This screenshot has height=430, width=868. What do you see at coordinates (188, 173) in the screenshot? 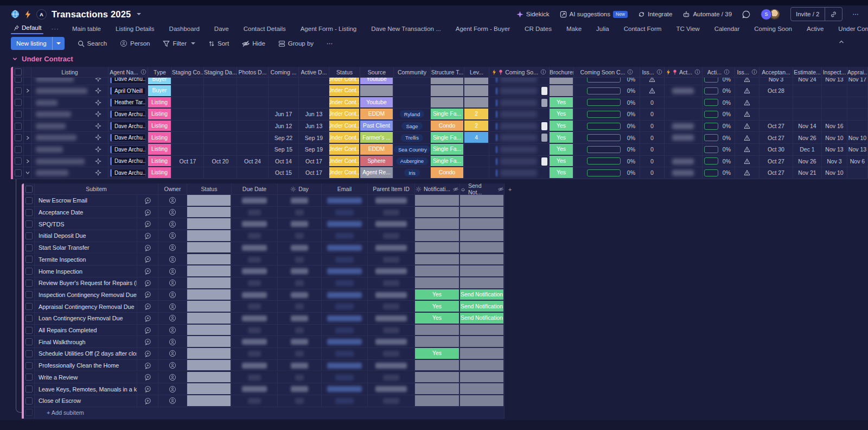
I see `cell-staging_co` at bounding box center [188, 173].